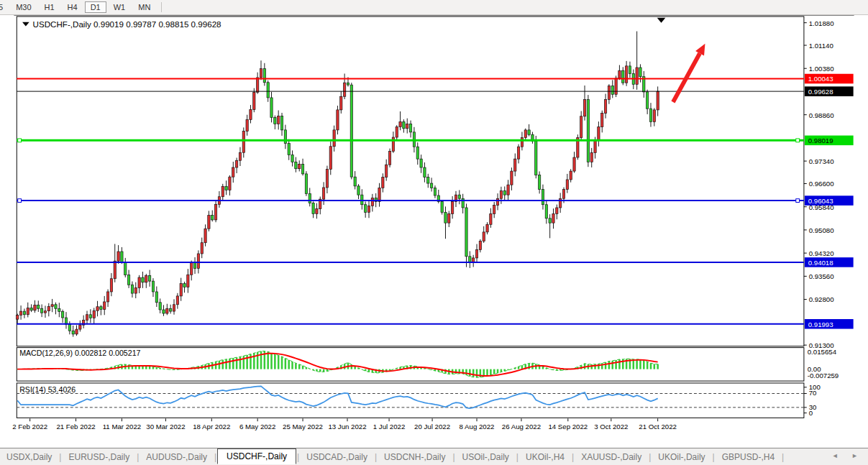  Describe the element at coordinates (821, 230) in the screenshot. I see `price-axis-label: 0.95080` at that location.